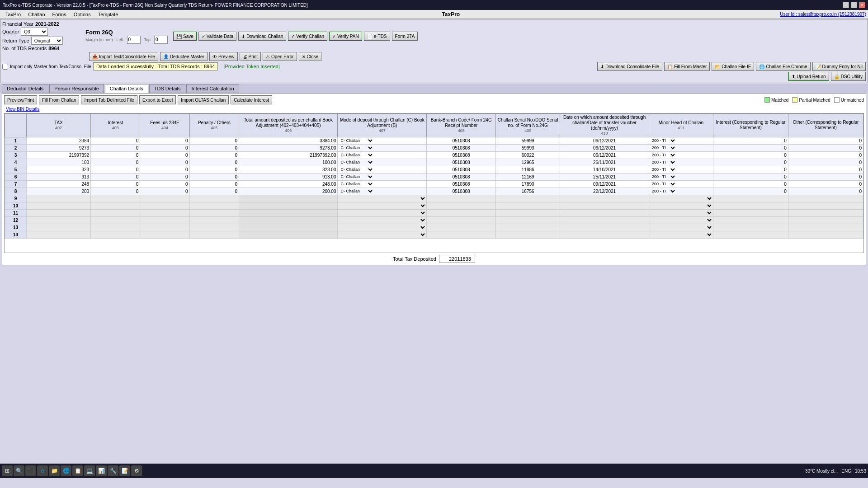  I want to click on total-cell: 3384.00, so click(288, 141).